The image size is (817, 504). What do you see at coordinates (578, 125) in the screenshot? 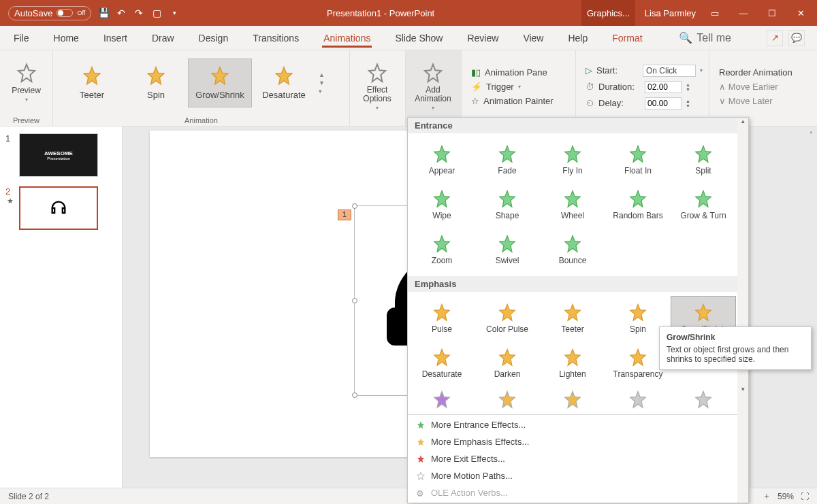
I see `entrance-header: Entrance` at bounding box center [578, 125].